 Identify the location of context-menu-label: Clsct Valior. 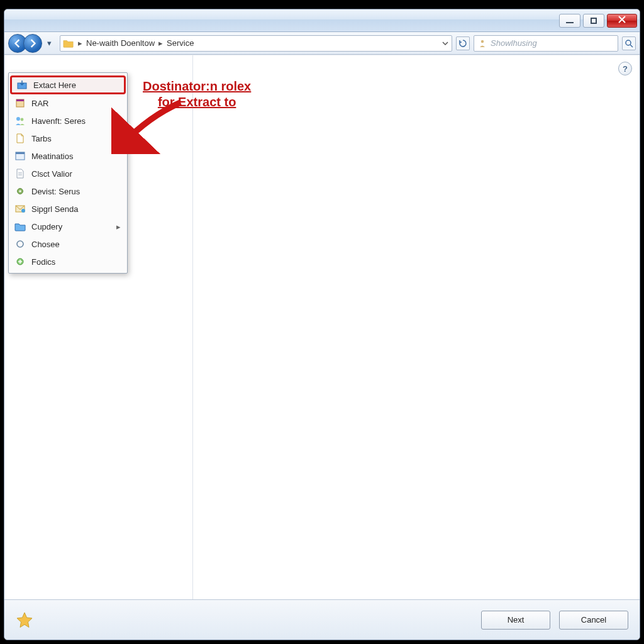
(76, 174).